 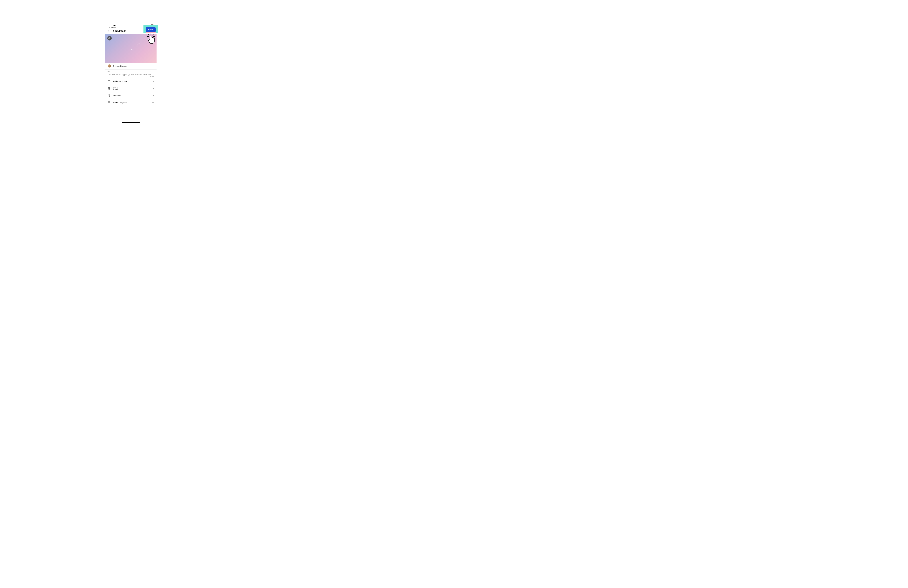 I want to click on location-row: Location, so click(x=131, y=96).